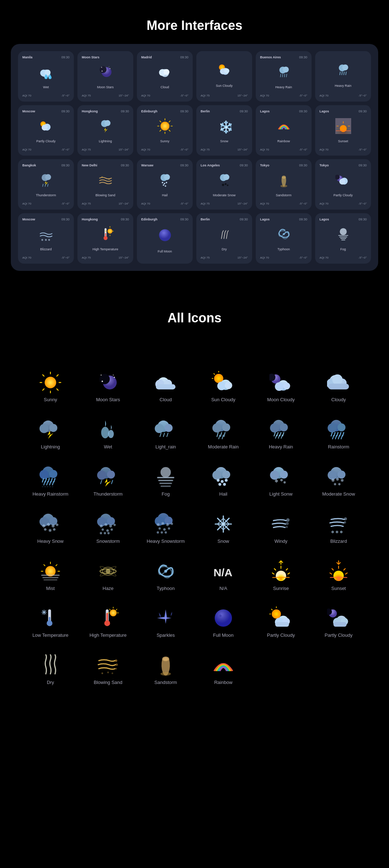 The height and width of the screenshot is (868, 389). What do you see at coordinates (46, 76) in the screenshot?
I see `card-manila: Manila09:30 💧💧 Wet AQI 70-5°~0°` at bounding box center [46, 76].